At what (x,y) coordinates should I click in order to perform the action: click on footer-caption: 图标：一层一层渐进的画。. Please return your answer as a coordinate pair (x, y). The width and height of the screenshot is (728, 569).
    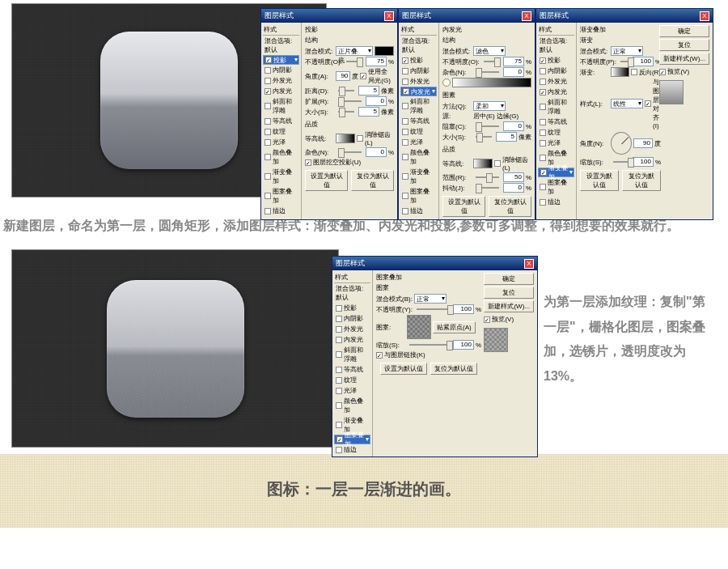
    Looking at the image, I should click on (364, 490).